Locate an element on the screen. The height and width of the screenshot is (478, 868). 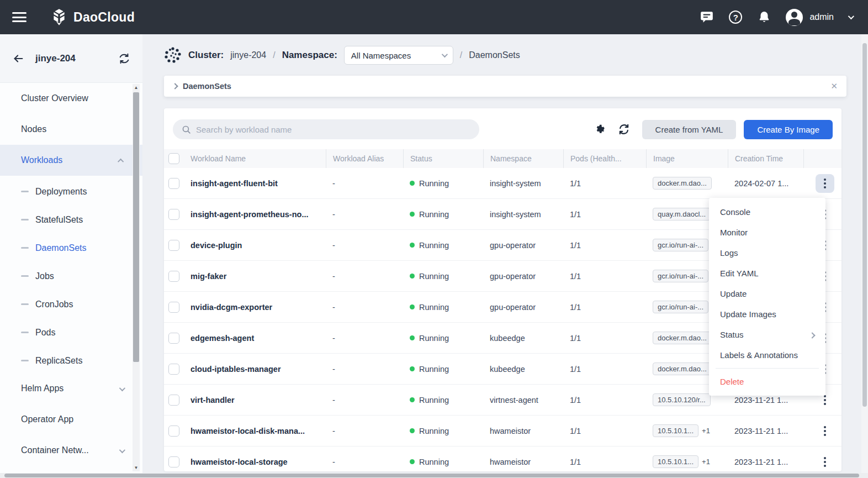
workload-name-link: hwameistor-local-storage is located at coordinates (239, 462).